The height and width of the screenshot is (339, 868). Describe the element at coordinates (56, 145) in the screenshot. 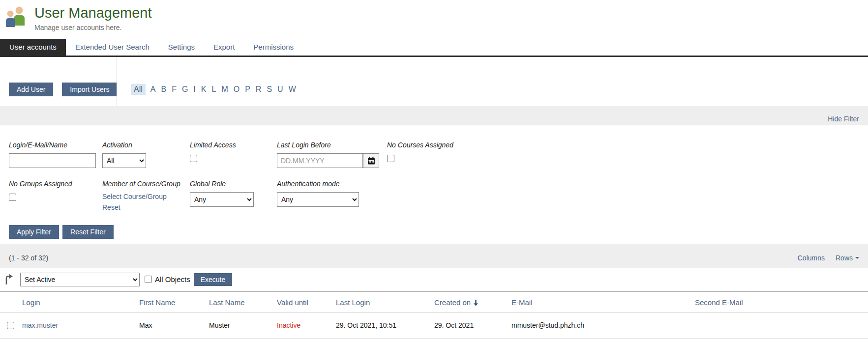

I see `filter-label-login: Login/E-Mail/Name` at that location.